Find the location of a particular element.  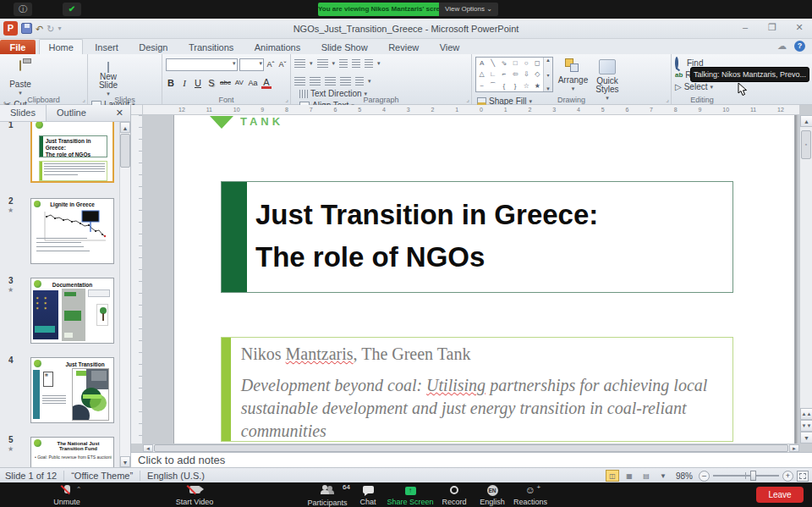

slide-sorter-button: ▦ is located at coordinates (629, 476).